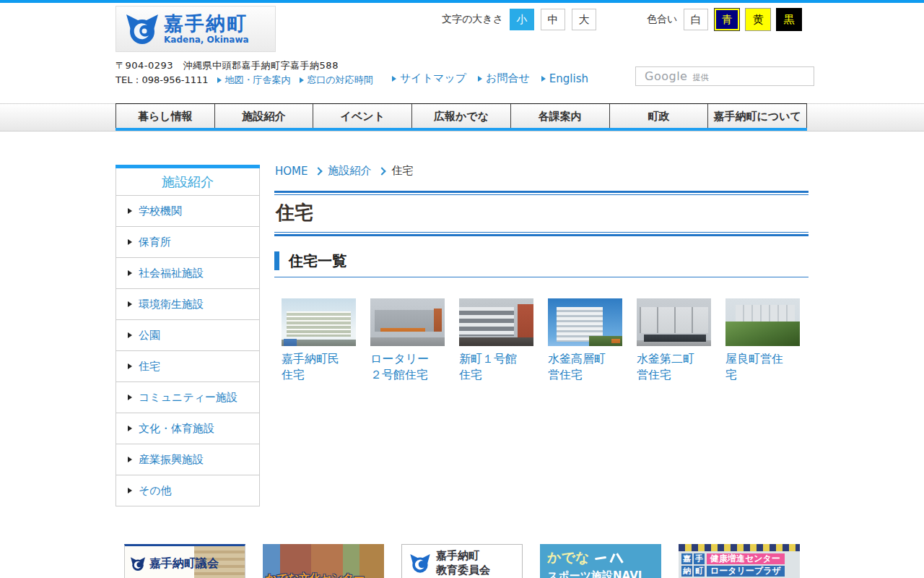  I want to click on sidebar-item-social-welfare: 社会福祉施設, so click(188, 273).